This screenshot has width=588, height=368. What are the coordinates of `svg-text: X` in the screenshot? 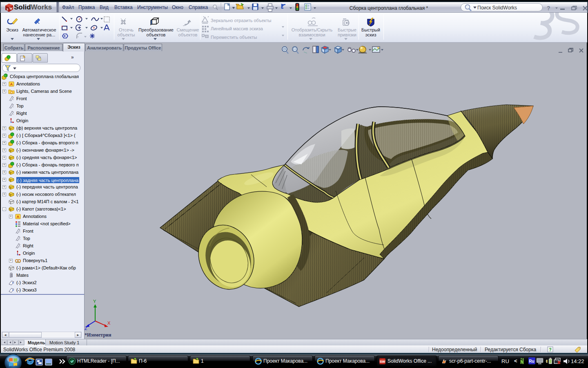 It's located at (109, 323).